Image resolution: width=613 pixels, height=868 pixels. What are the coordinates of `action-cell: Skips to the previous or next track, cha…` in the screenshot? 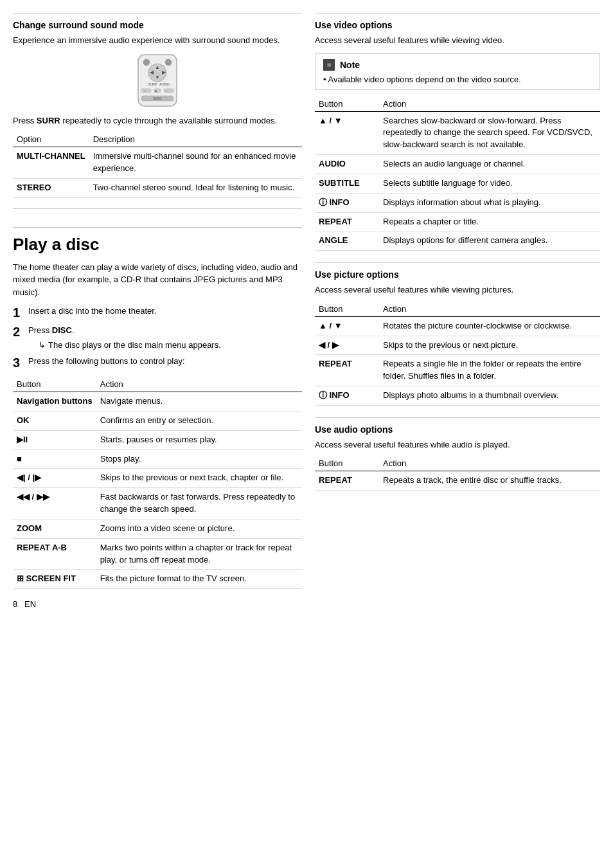 It's located at (199, 478).